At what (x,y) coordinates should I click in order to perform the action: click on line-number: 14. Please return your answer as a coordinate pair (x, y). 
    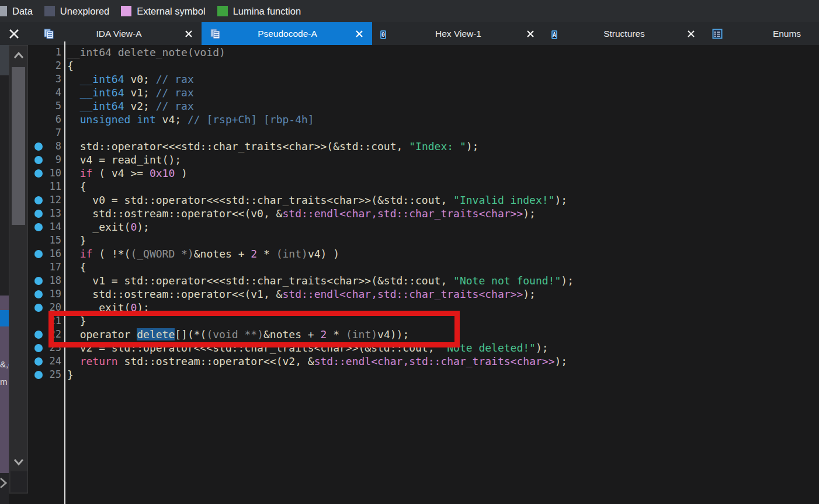
    Looking at the image, I should click on (44, 227).